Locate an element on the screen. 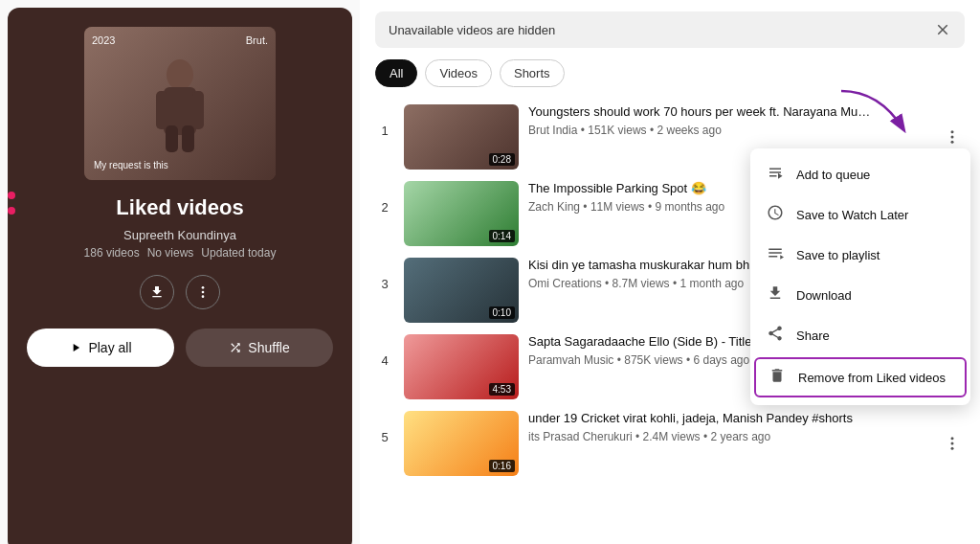  notice-text: Unavailable videos are hidden is located at coordinates (472, 31).